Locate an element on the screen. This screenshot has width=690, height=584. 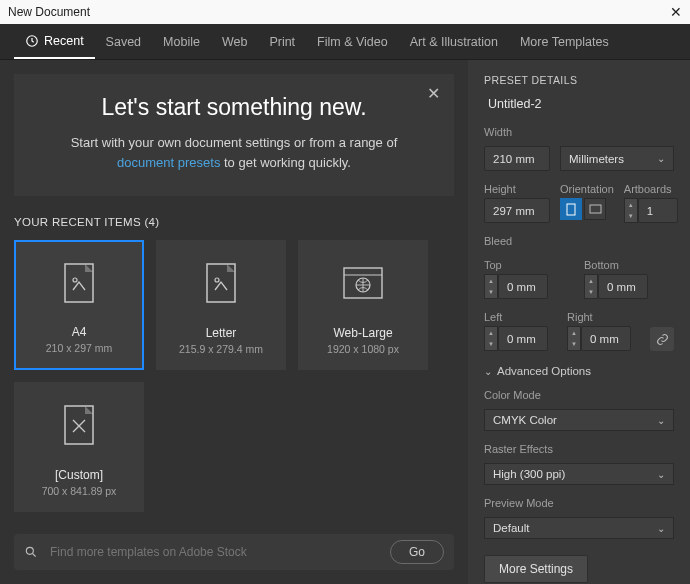
tab-label: Saved is located at coordinates (124, 42).